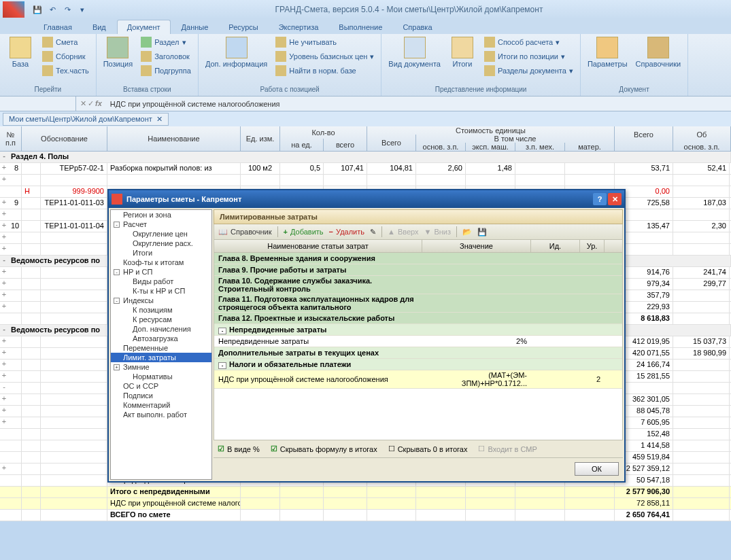 The image size is (731, 560). Describe the element at coordinates (82, 10) in the screenshot. I see `qat-more-icon: ▾` at that location.